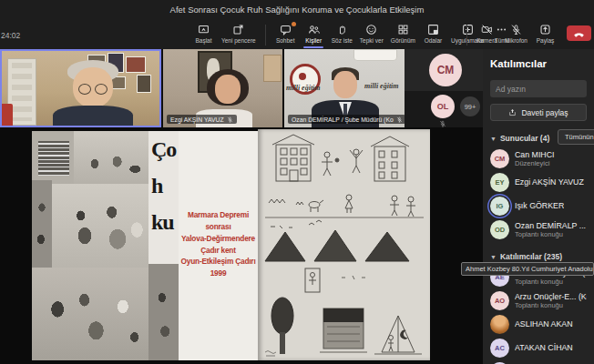 The image size is (594, 364). Describe the element at coordinates (538, 206) in the screenshot. I see `participant-row: IG Işık GÖRKER` at that location.